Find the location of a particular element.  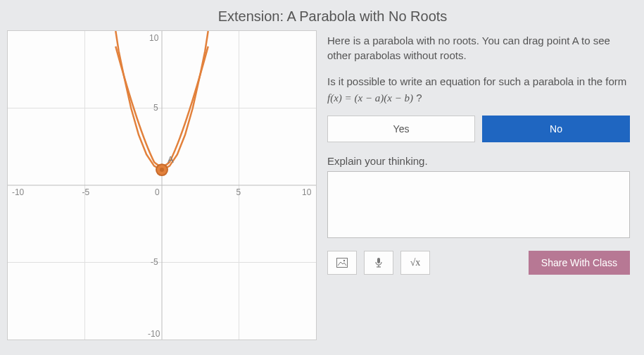

mic-tool-button is located at coordinates (379, 263).